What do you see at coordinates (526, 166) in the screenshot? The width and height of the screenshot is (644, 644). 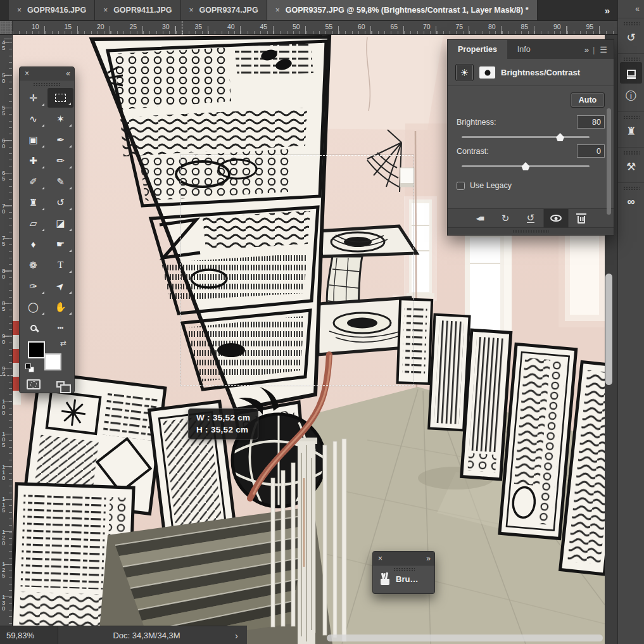 I see `contrast-slider` at bounding box center [526, 166].